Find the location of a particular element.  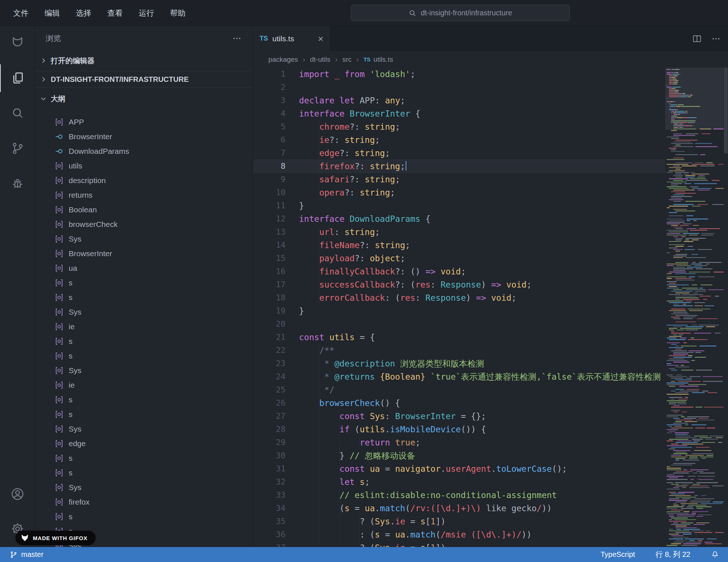

code-line-23: 23 * @description 浏览器类型和版本检测 is located at coordinates (459, 364).